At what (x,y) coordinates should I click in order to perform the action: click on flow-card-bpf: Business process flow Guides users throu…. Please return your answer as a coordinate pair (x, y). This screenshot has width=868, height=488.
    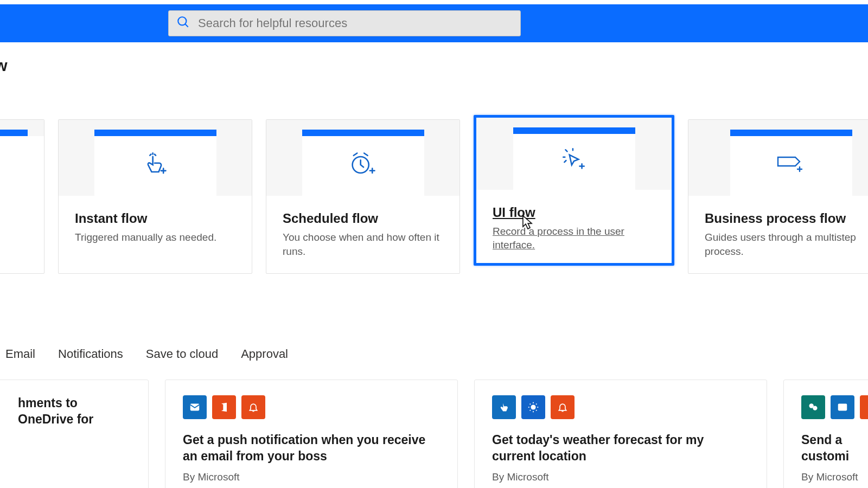
    Looking at the image, I should click on (778, 196).